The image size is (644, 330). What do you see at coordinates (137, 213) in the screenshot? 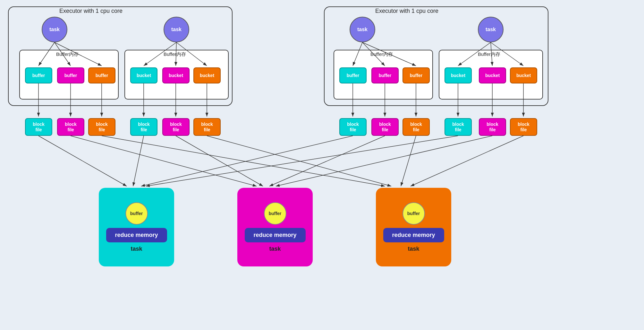
I see `bottom-circle-1: buffer` at bounding box center [137, 213].